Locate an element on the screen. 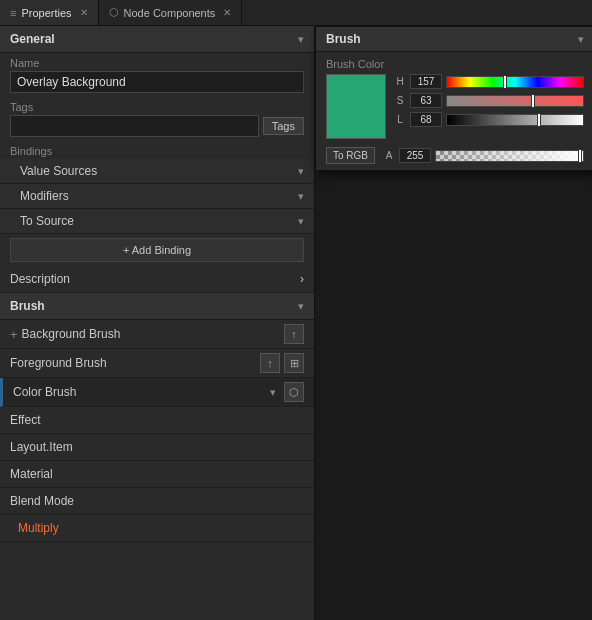 This screenshot has width=592, height=620. tab-properties-label: Properties is located at coordinates (46, 13).